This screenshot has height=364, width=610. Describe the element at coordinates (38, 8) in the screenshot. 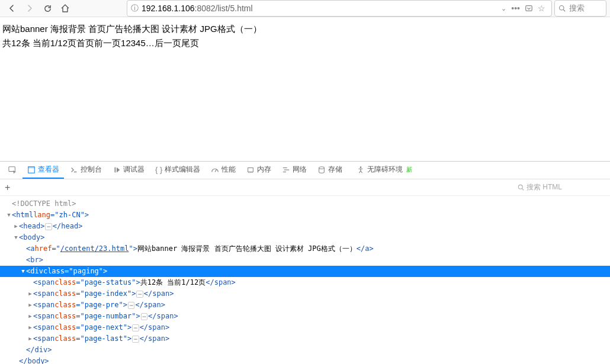

I see `nav-buttons` at that location.